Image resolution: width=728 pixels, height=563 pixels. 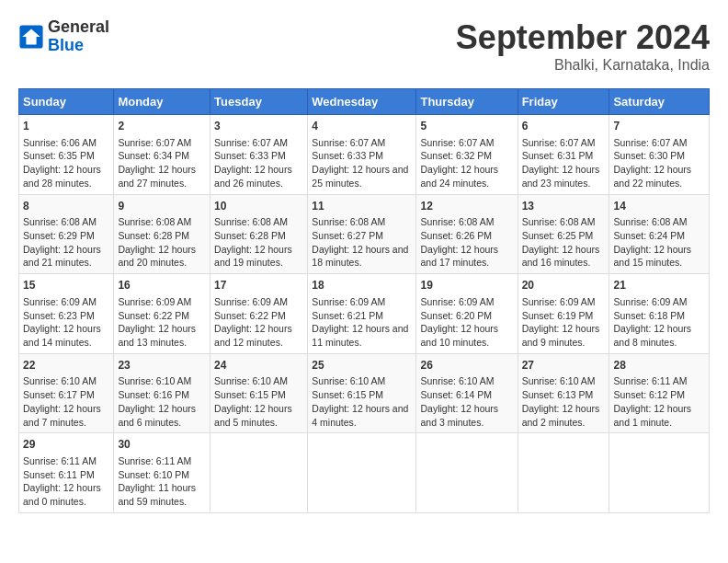 I want to click on main-title: September 2024, so click(x=583, y=38).